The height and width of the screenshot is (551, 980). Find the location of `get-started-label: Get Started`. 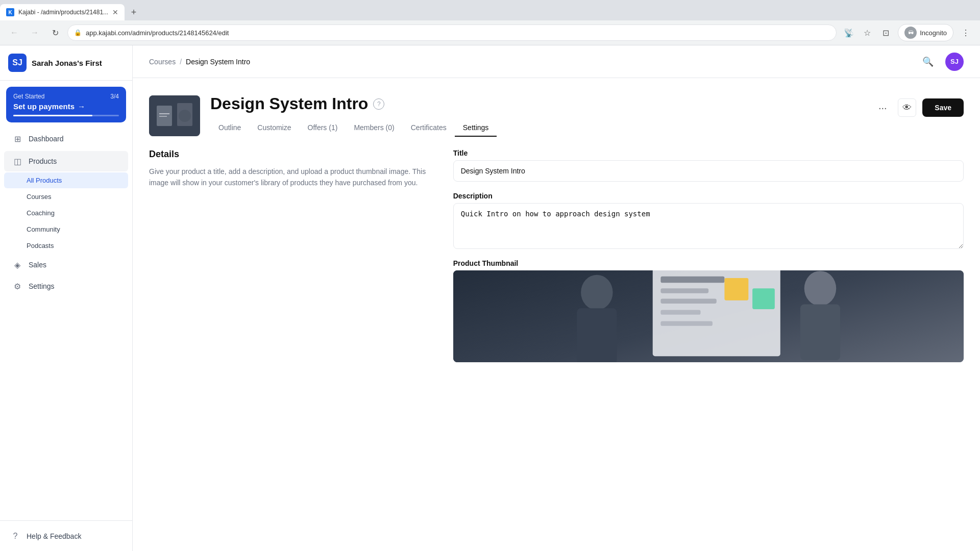

get-started-label: Get Started is located at coordinates (29, 96).